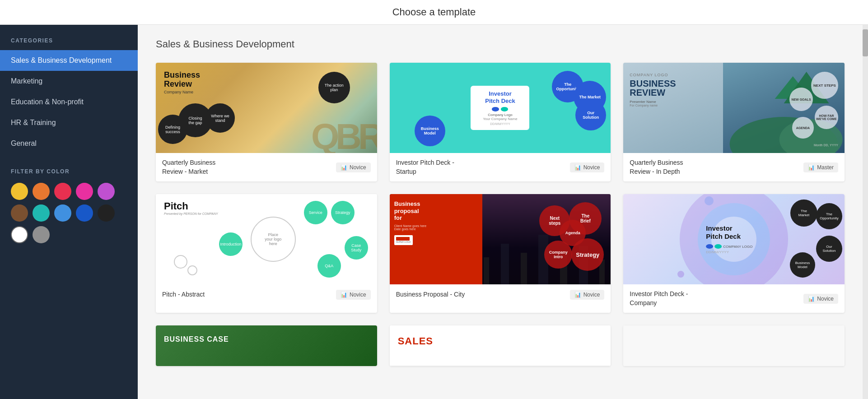  Describe the element at coordinates (500, 122) in the screenshot. I see `template-card-investor-startup: InvestorPitch Deck Company Logo Your Com…` at that location.